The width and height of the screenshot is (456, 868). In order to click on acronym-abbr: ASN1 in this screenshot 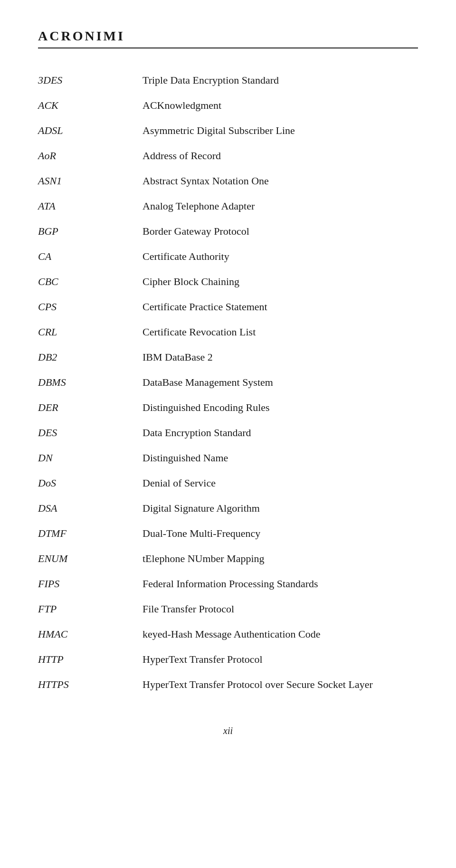, I will do `click(90, 181)`.